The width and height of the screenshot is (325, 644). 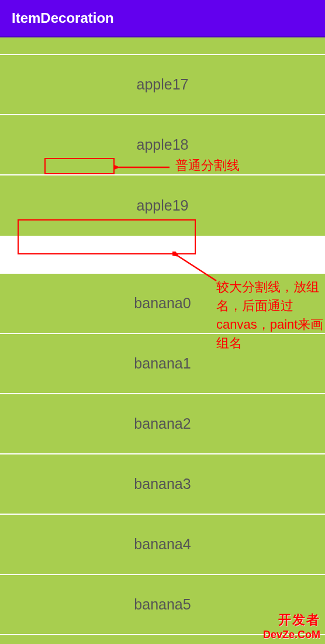 What do you see at coordinates (162, 545) in the screenshot?
I see `list-item: banana4` at bounding box center [162, 545].